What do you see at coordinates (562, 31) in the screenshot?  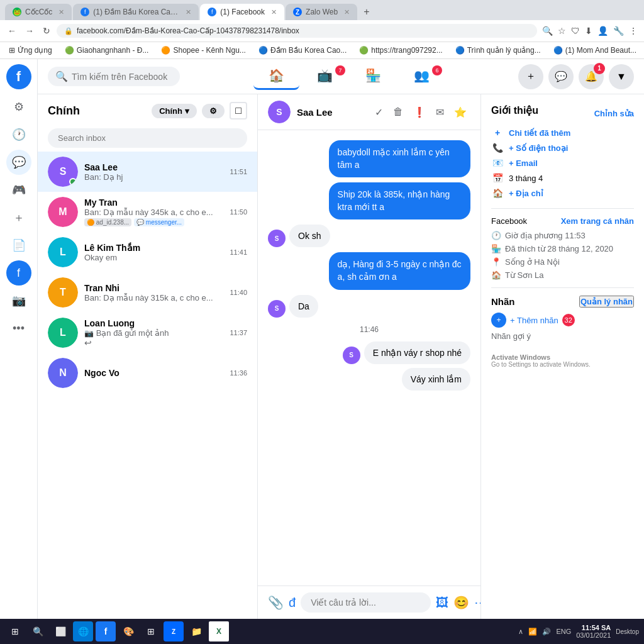 I see `star-icon: ☆` at bounding box center [562, 31].